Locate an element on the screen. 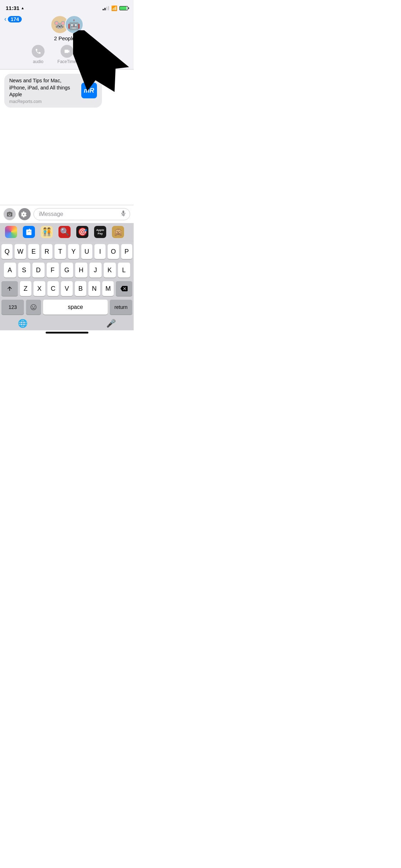 The height and width of the screenshot is (868, 401). empty-chat-area is located at coordinates (67, 169).